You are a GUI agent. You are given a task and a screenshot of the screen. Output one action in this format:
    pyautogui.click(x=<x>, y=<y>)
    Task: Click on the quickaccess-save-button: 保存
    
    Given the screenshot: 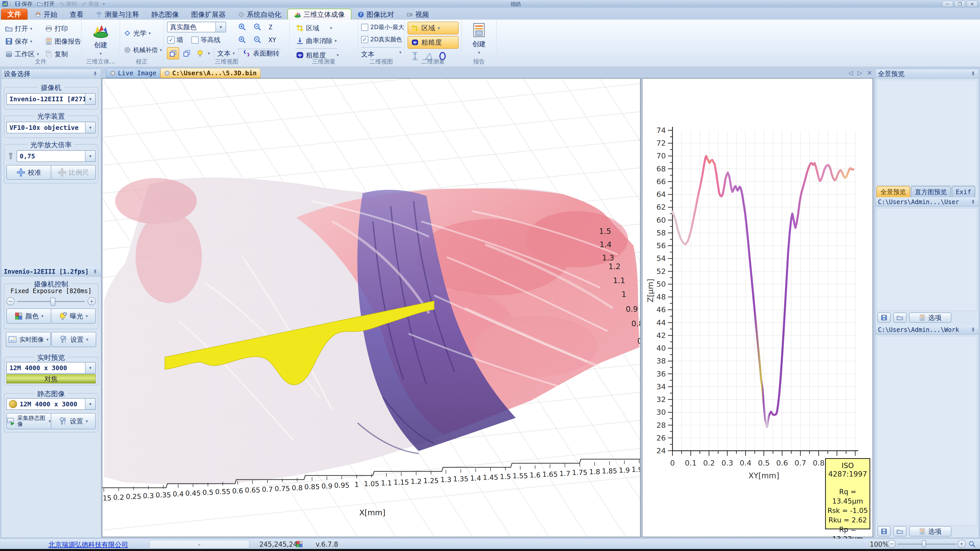 What is the action you would take?
    pyautogui.click(x=24, y=4)
    